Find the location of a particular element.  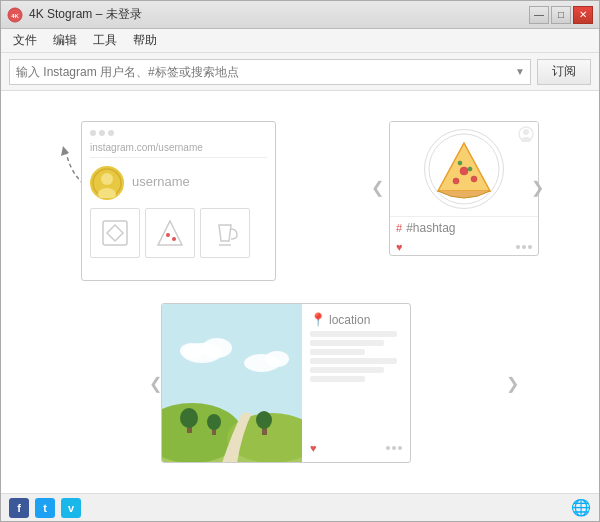

svg-text: 4K is located at coordinates (15, 16).